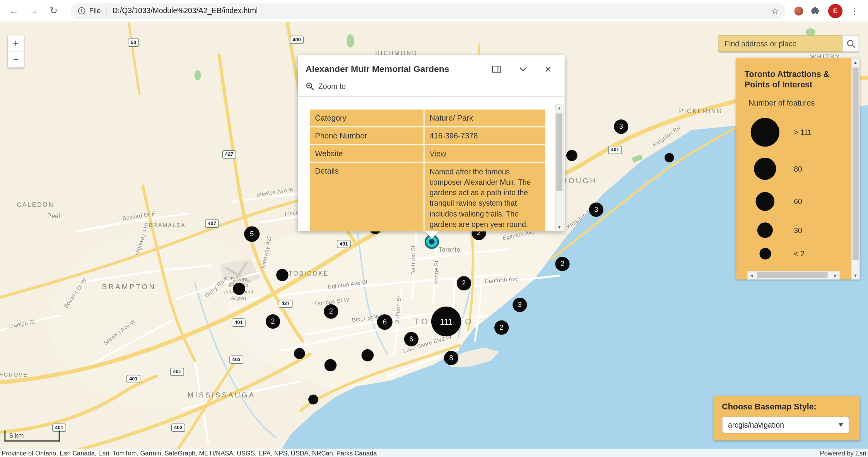 The height and width of the screenshot is (457, 868). I want to click on zoom-to-icon, so click(310, 87).